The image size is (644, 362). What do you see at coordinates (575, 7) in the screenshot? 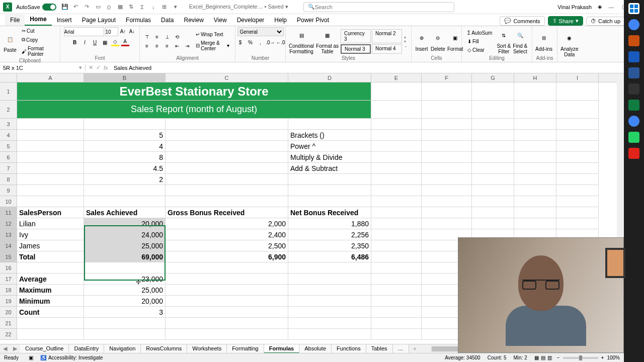
I see `user-name: Vinai Prakash` at bounding box center [575, 7].